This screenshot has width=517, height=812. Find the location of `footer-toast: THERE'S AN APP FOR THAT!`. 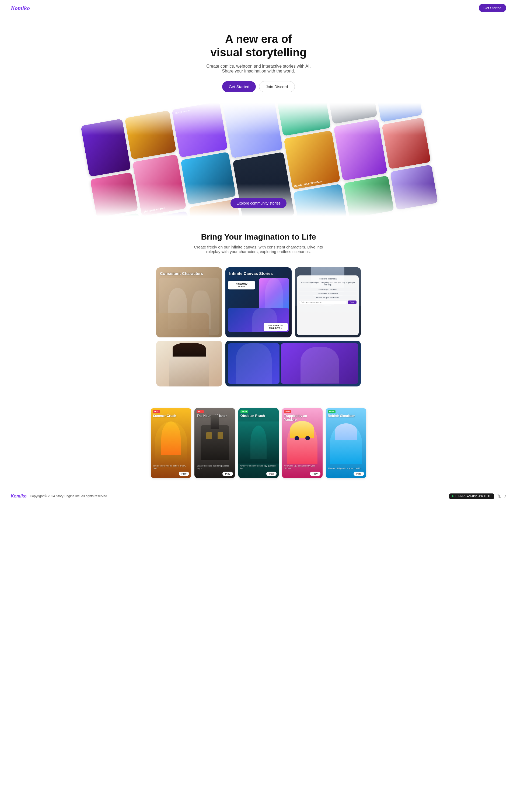

footer-toast: THERE'S AN APP FOR THAT! is located at coordinates (472, 496).